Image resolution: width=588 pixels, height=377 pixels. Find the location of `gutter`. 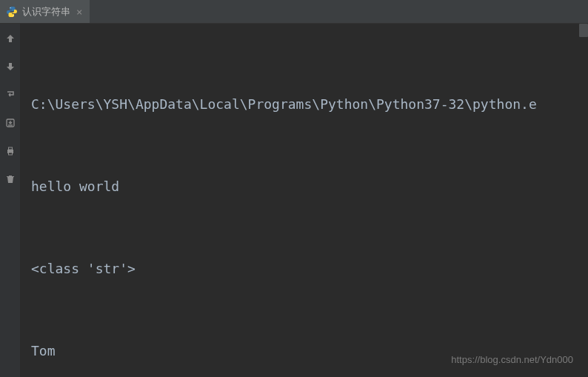

gutter is located at coordinates (10, 200).